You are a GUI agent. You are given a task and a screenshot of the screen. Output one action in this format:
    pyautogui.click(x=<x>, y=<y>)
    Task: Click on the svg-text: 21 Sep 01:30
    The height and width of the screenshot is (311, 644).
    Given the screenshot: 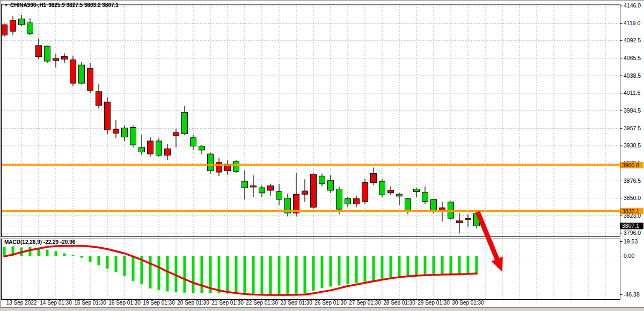 What is the action you would take?
    pyautogui.click(x=228, y=302)
    